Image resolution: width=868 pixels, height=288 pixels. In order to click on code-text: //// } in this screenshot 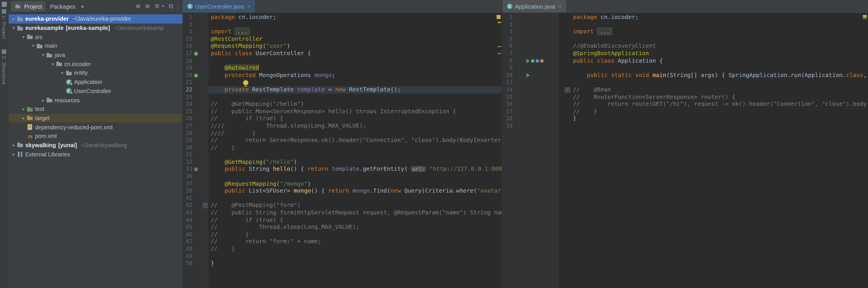, I will do `click(232, 133)`.